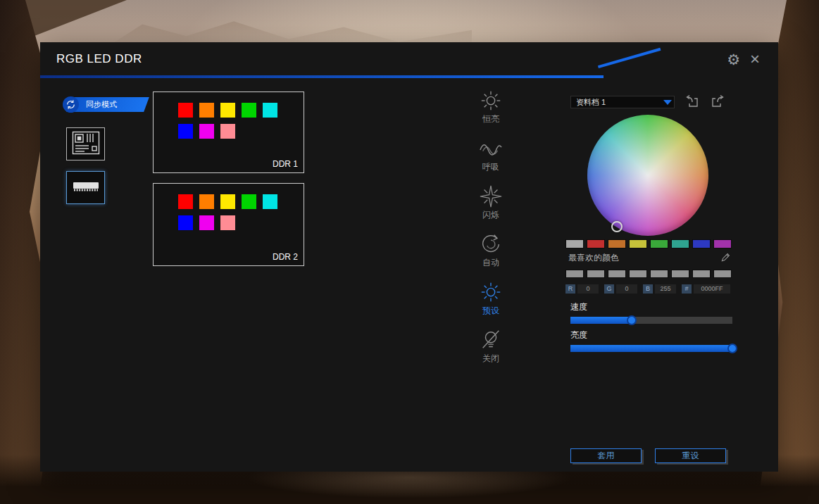 This screenshot has width=819, height=504. Describe the element at coordinates (491, 244) in the screenshot. I see `cycle-icon` at that location.